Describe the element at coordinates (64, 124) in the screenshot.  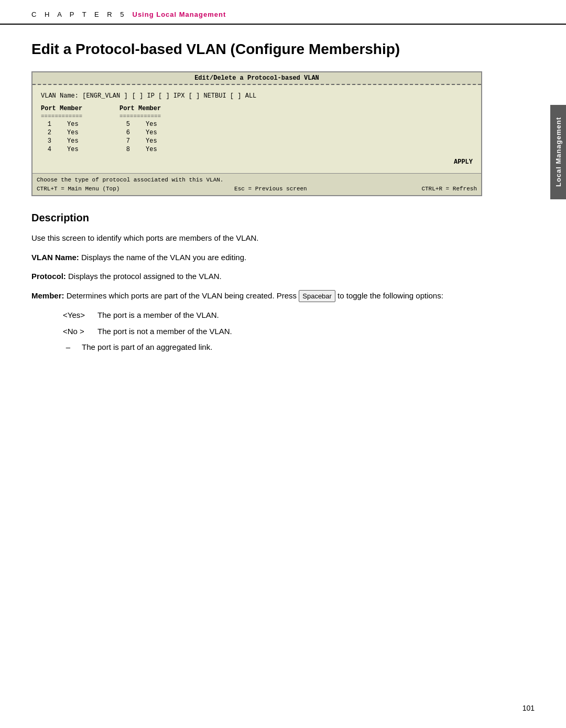
I see `port-row-1: 1 Yes` at that location.